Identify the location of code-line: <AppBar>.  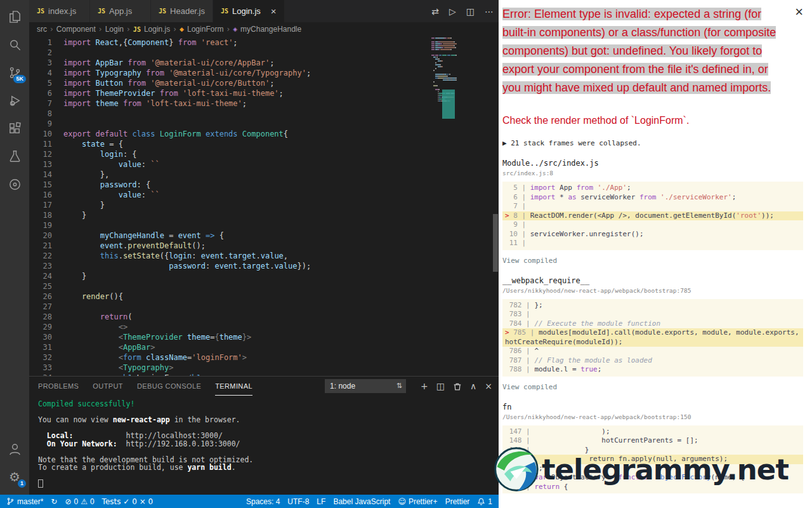
(187, 347).